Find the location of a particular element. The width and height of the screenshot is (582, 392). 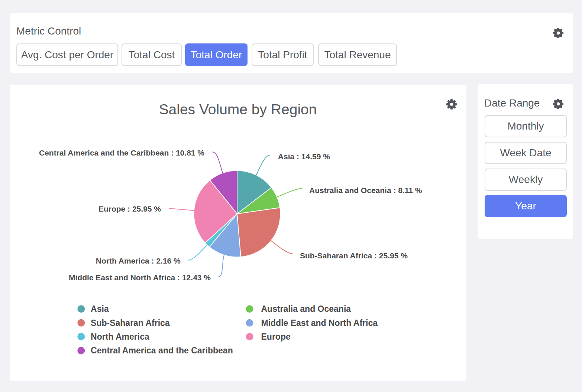

svg-text: Middle East and North Africa is located at coordinates (320, 323).